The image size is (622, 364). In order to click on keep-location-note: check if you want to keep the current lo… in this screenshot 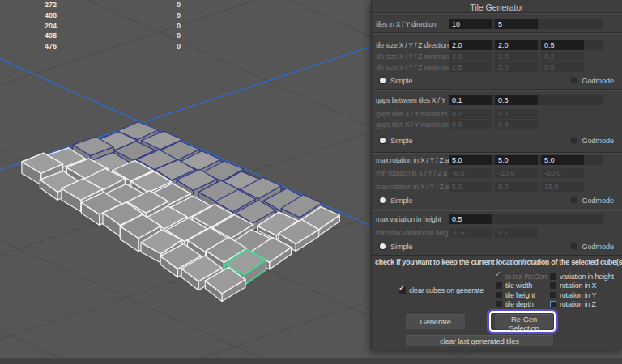, I will do `click(497, 262)`.